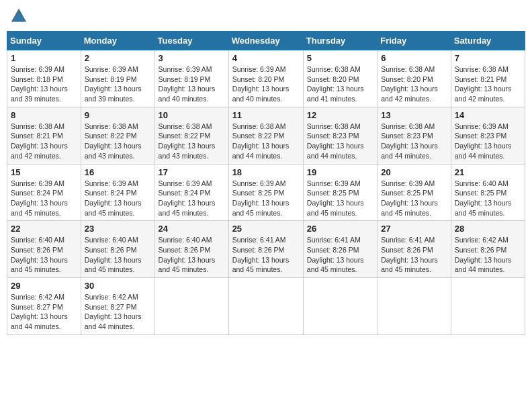 The width and height of the screenshot is (532, 411). Describe the element at coordinates (340, 58) in the screenshot. I see `day-number: 5` at that location.